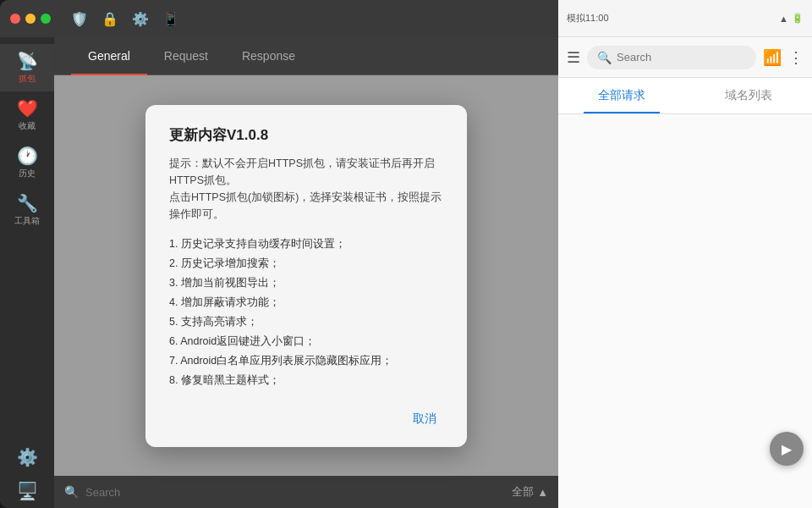  What do you see at coordinates (27, 457) in the screenshot?
I see `settings-icon: ⚙️` at bounding box center [27, 457].